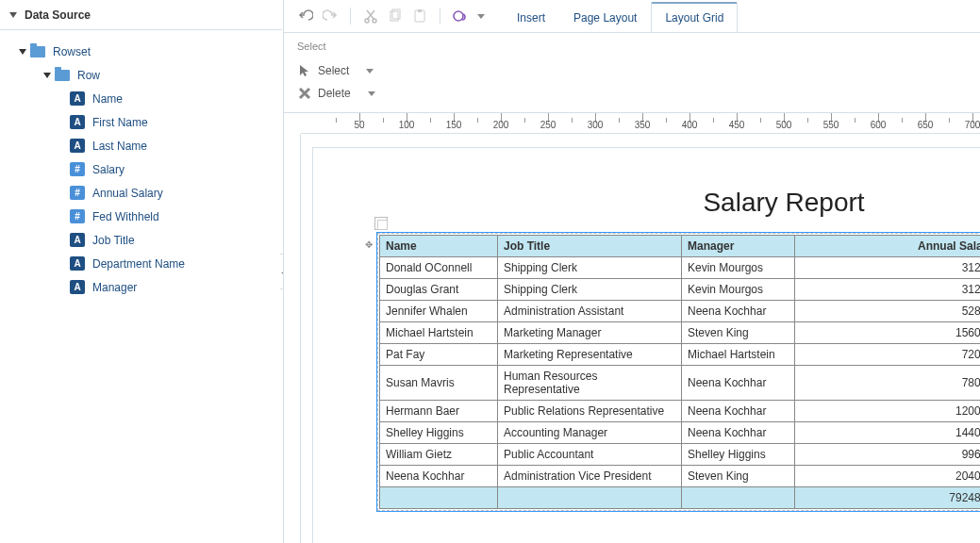  What do you see at coordinates (739, 247) in the screenshot?
I see `column-header: Manager` at bounding box center [739, 247].